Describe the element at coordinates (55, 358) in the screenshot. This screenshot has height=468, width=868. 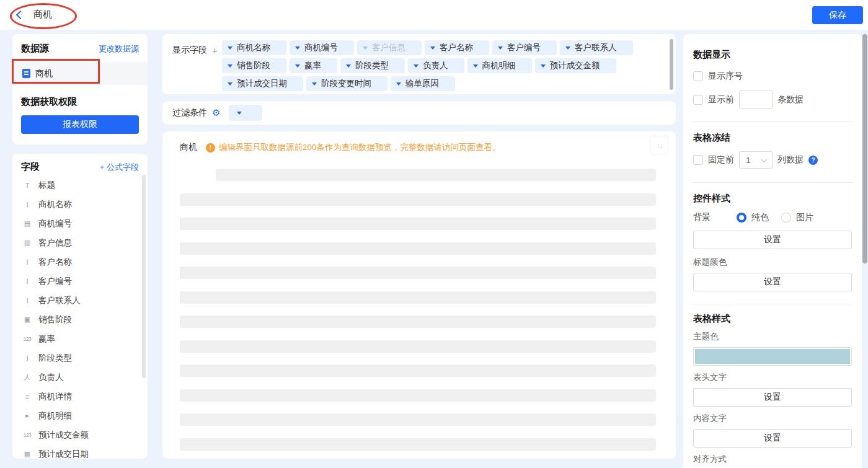
I see `field-label: 阶段类型` at that location.